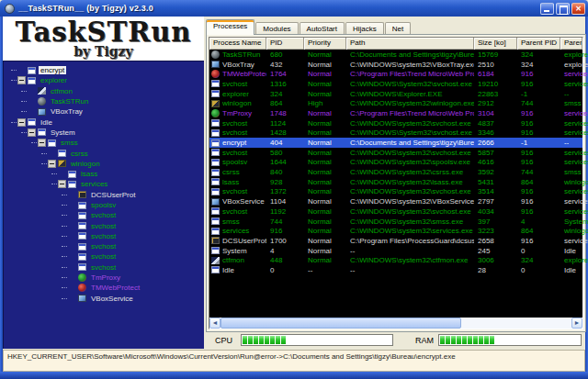 The height and width of the screenshot is (379, 588). Describe the element at coordinates (231, 182) in the screenshot. I see `process-name: lsass` at that location.